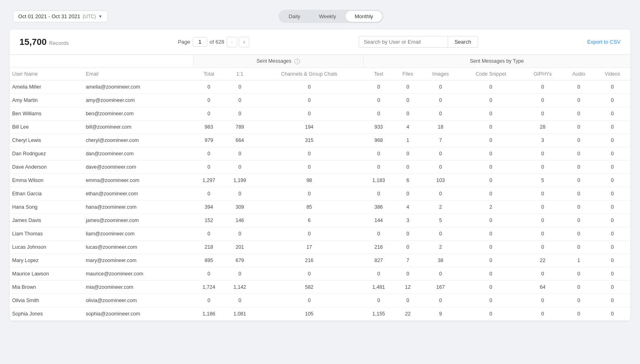 The width and height of the screenshot is (640, 364). What do you see at coordinates (138, 100) in the screenshot?
I see `cell-email: amy@zoomineer.com` at bounding box center [138, 100].